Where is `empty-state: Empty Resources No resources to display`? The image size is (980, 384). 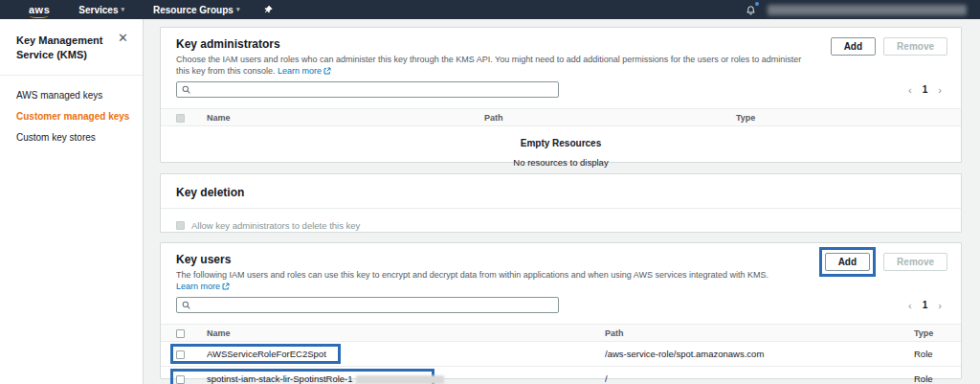
empty-state: Empty Resources No resources to display is located at coordinates (561, 147).